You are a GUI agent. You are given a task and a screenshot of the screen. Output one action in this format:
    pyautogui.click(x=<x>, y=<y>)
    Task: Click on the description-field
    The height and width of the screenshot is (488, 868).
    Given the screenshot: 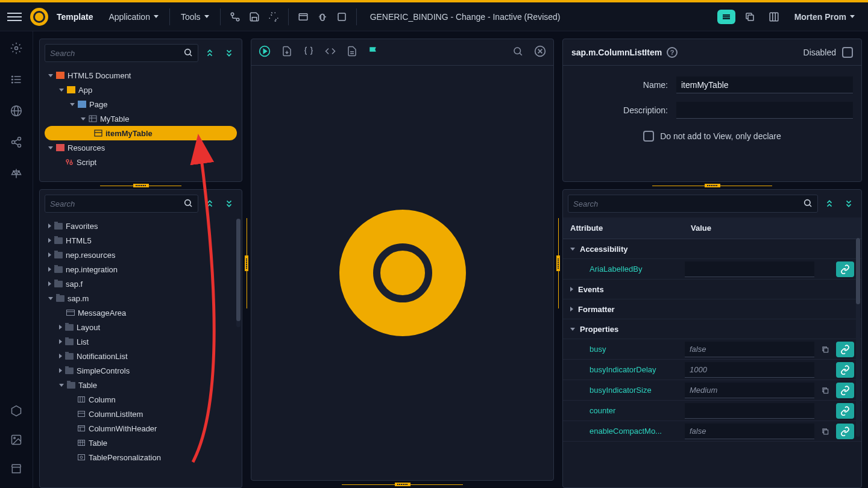 What is the action you would take?
    pyautogui.click(x=764, y=110)
    